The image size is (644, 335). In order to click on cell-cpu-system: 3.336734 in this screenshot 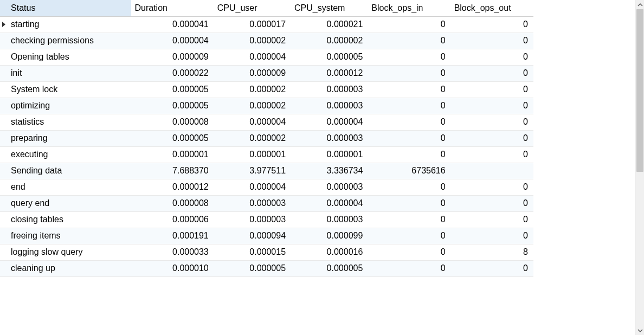, I will do `click(330, 171)`.